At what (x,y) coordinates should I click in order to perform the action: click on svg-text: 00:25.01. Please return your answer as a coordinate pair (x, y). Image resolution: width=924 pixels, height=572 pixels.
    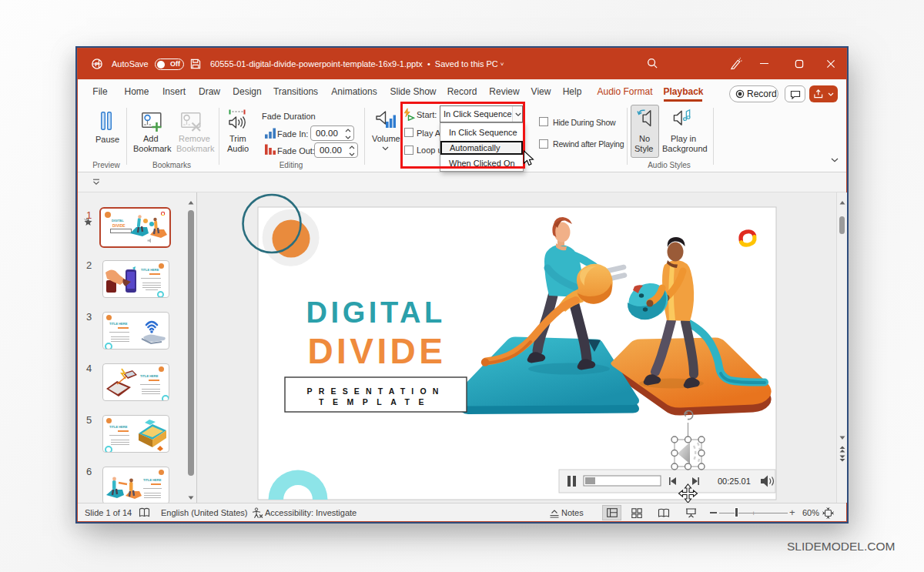
    Looking at the image, I should click on (735, 481).